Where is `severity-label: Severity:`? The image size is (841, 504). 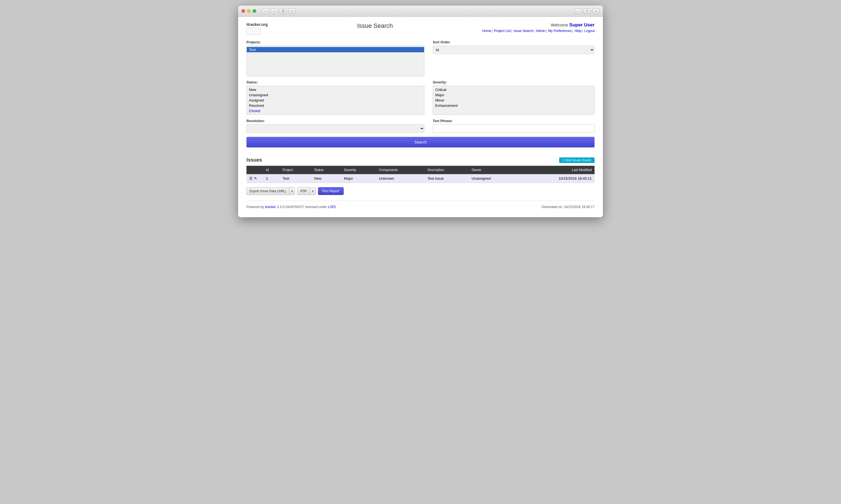 severity-label: Severity: is located at coordinates (514, 82).